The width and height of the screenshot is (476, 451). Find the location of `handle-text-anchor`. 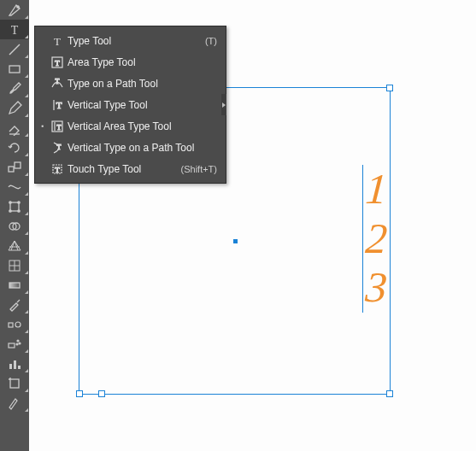

handle-text-anchor is located at coordinates (102, 394).